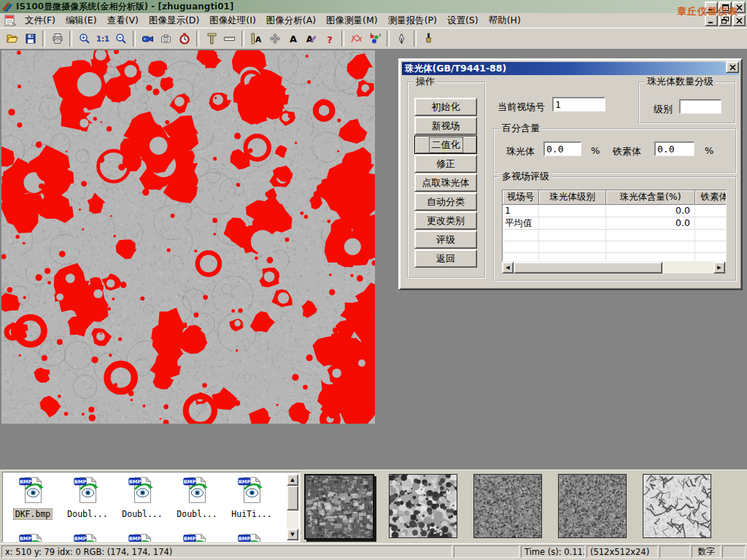 This screenshot has height=560, width=747. Describe the element at coordinates (293, 39) in the screenshot. I see `svg-text: A` at that location.